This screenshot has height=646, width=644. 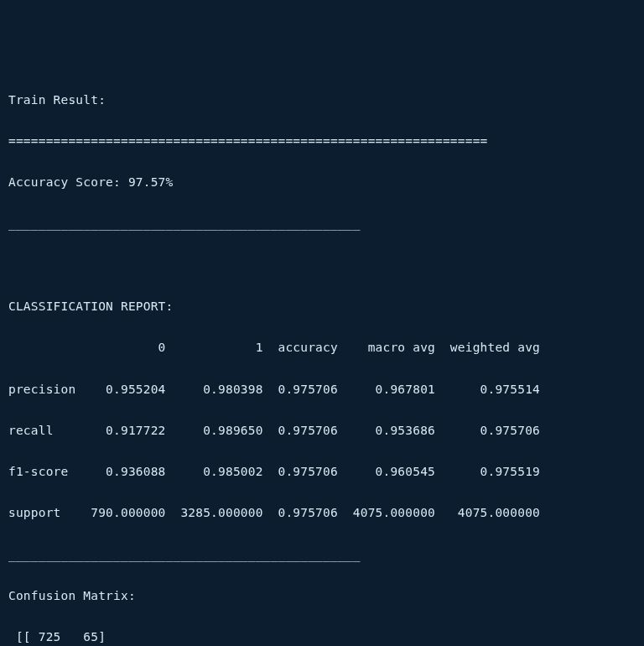 What do you see at coordinates (322, 431) in the screenshot?
I see `train-table-row: recall 0.917722 0.989650 0.975706 0.9536…` at bounding box center [322, 431].